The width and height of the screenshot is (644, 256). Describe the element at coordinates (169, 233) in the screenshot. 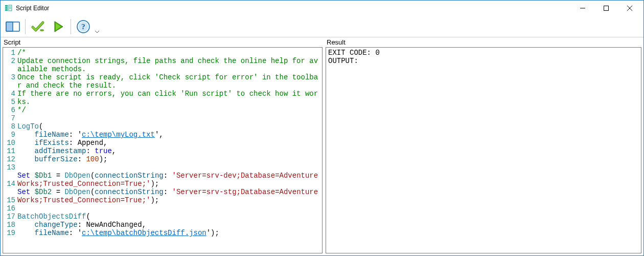

I see `code-line: fileName: 'c:\temp\batchObjectsDiff.json…` at that location.